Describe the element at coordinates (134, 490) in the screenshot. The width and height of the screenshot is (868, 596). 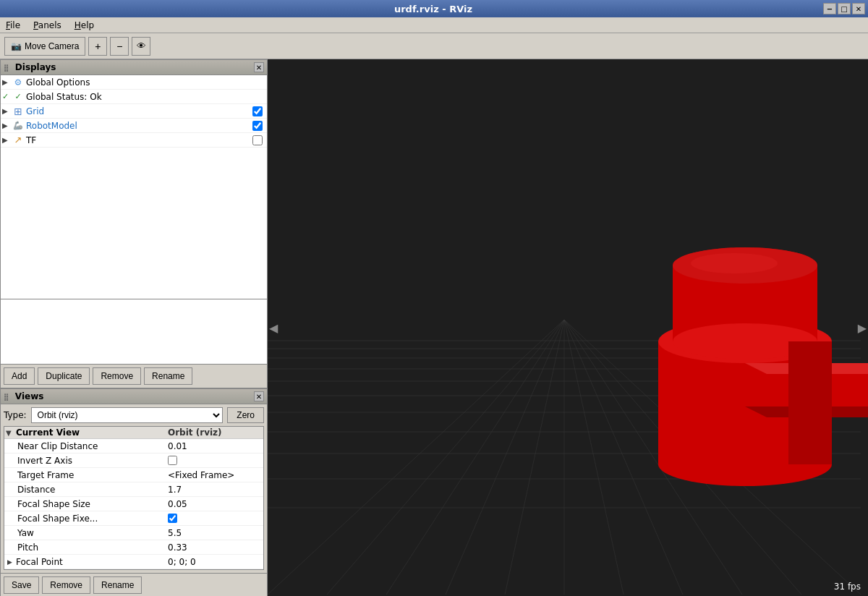
I see `cv-row-distance: Distance 1.7` at that location.